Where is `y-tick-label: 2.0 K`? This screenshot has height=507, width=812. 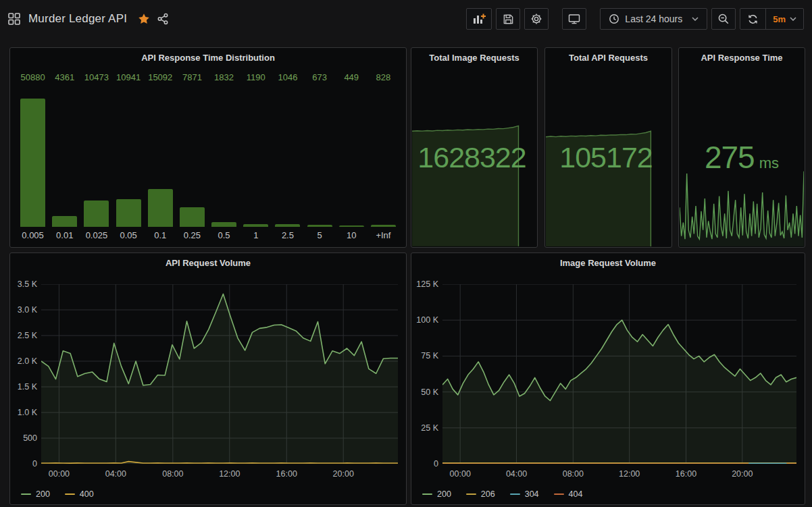
y-tick-label: 2.0 K is located at coordinates (27, 361).